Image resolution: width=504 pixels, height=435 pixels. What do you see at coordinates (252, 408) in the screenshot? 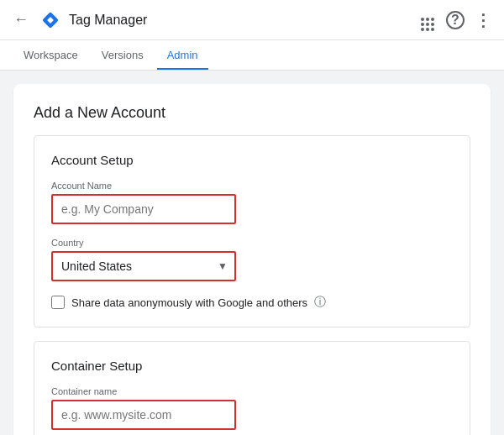
I see `container-name-field: Container name` at bounding box center [252, 408].